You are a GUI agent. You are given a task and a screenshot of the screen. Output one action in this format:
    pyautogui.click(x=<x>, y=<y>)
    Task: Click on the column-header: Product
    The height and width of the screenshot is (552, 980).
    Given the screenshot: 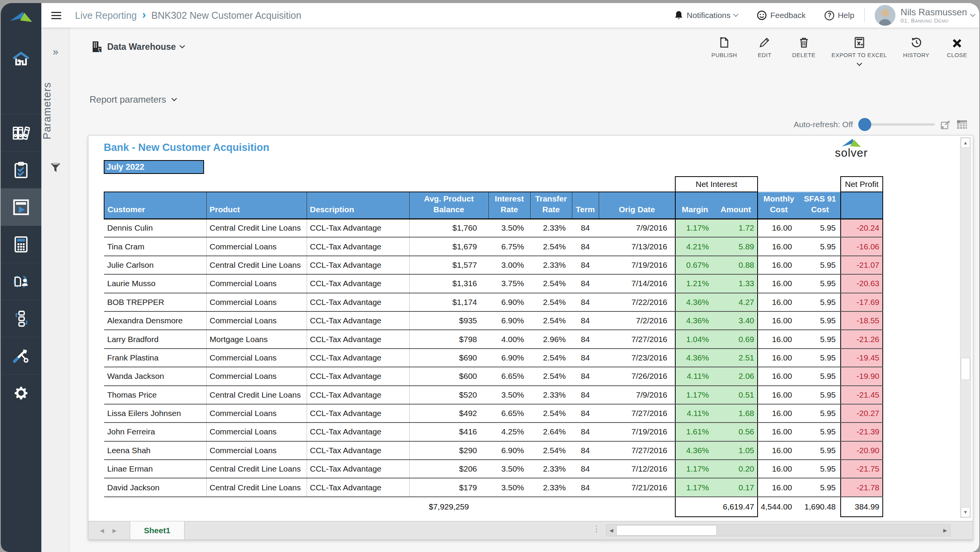 What is the action you would take?
    pyautogui.click(x=256, y=205)
    